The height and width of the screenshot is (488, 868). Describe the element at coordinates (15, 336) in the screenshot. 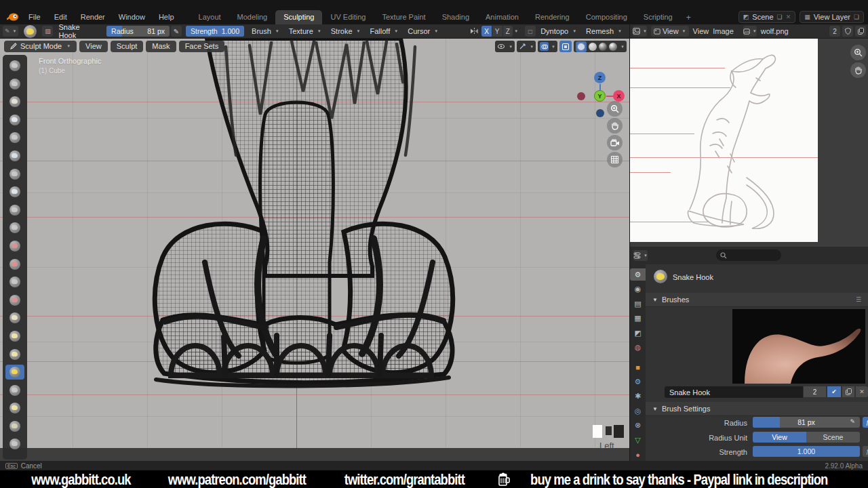

I see `brush-tool-grab` at that location.